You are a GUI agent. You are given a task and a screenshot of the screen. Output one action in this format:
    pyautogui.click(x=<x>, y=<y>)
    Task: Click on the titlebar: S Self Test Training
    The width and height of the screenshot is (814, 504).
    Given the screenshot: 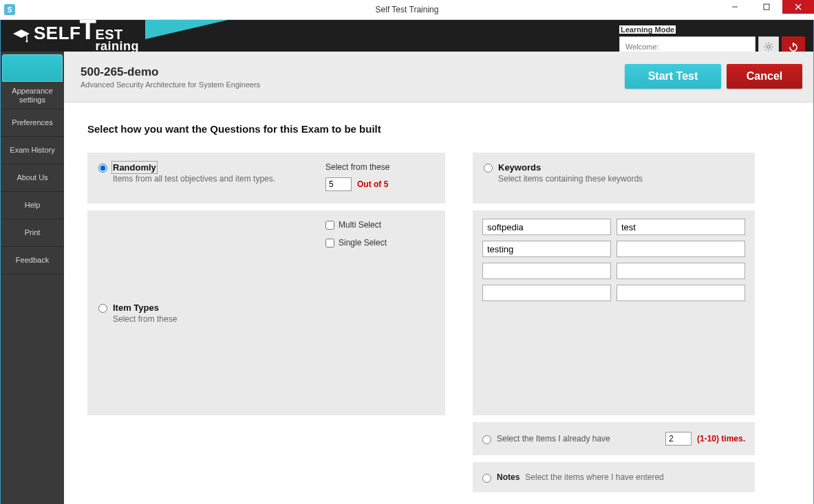 What is the action you would take?
    pyautogui.click(x=407, y=10)
    